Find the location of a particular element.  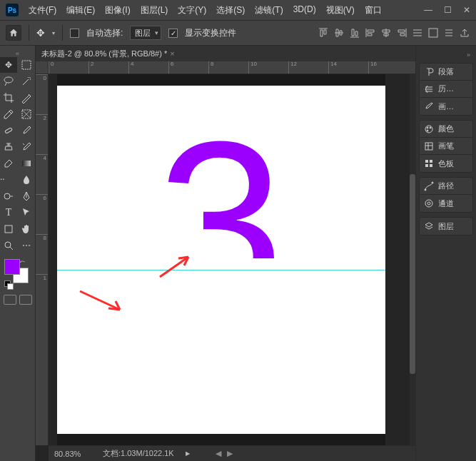

magic-wand-tool is located at coordinates (26, 81).